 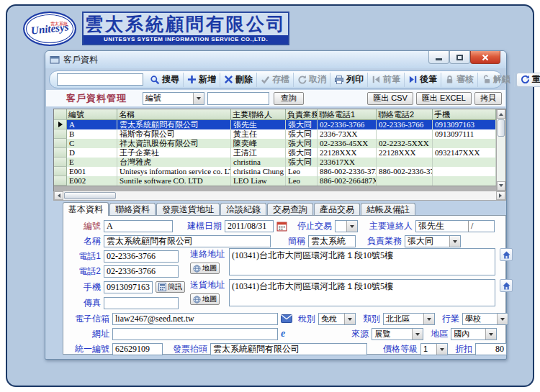 What do you see at coordinates (397, 334) in the screenshot?
I see `source-select: 展覽` at bounding box center [397, 334].